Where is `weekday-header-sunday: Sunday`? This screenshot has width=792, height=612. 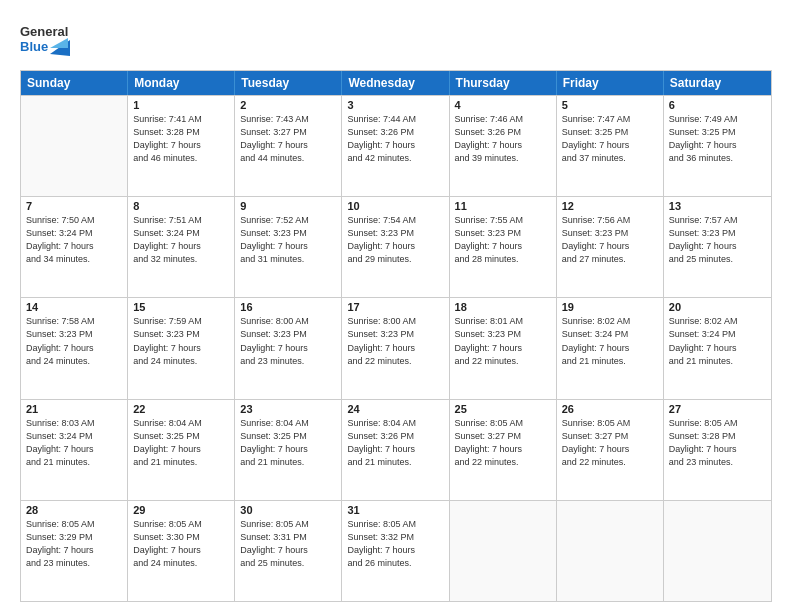
weekday-header-sunday: Sunday is located at coordinates (74, 83).